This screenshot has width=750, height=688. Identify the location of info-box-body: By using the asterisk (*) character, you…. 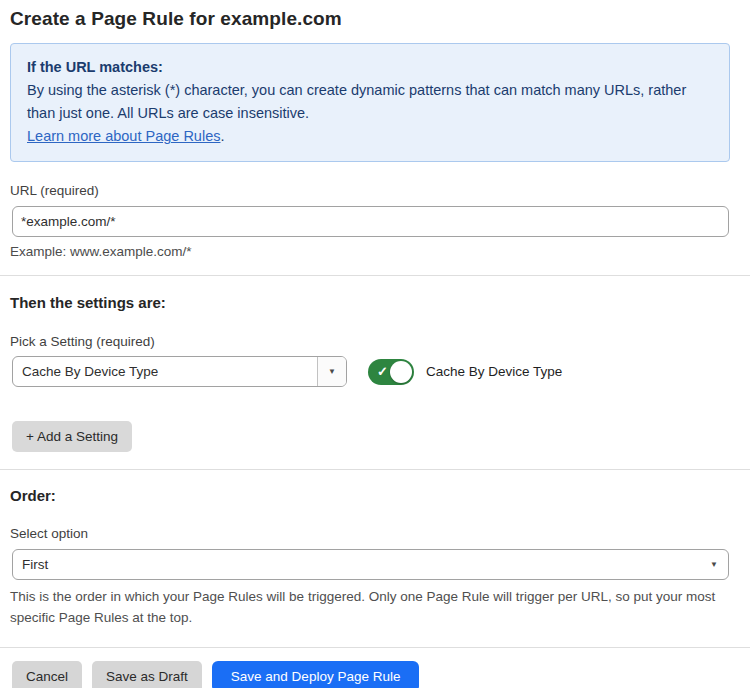
(370, 102).